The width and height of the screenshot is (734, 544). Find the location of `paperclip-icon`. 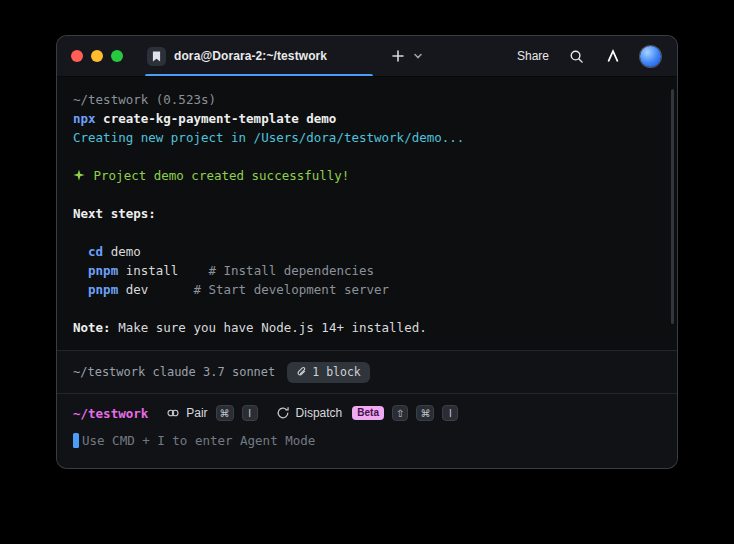

paperclip-icon is located at coordinates (302, 372).